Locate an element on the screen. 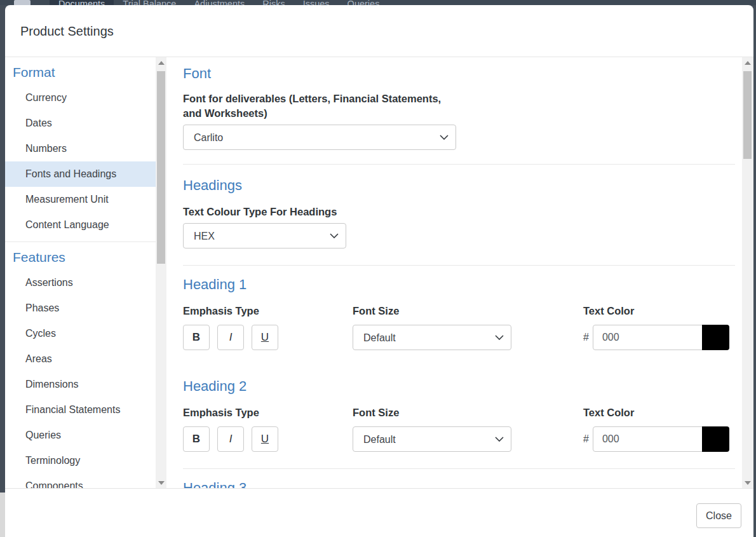 The image size is (756, 537). heading2-color-swatch is located at coordinates (715, 439).